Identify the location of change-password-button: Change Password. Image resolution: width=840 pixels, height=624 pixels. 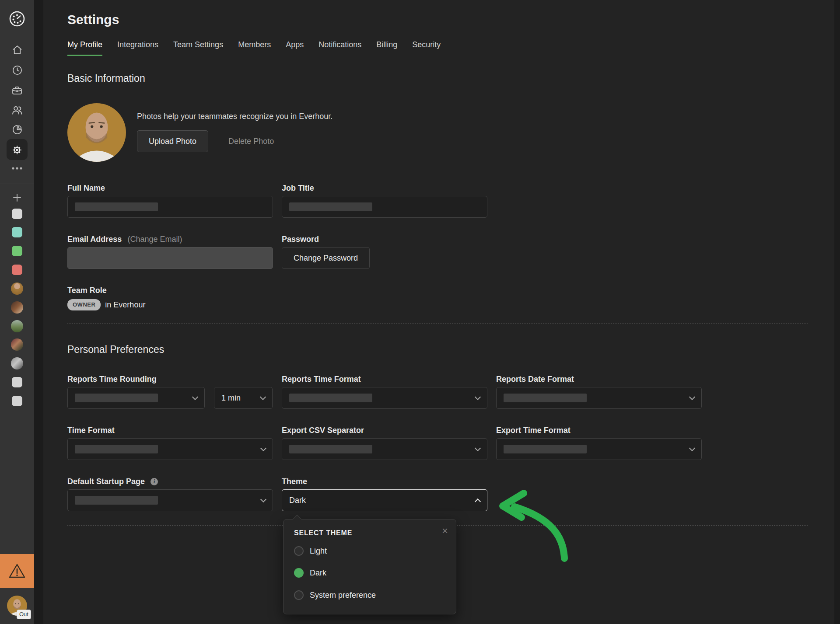
(326, 258).